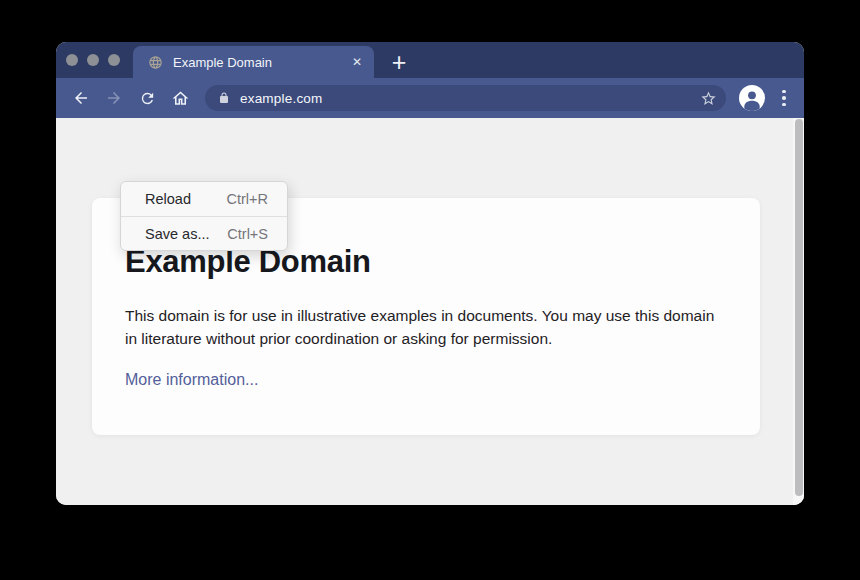 The height and width of the screenshot is (580, 860). Describe the element at coordinates (93, 60) in the screenshot. I see `minimize-window-icon` at that location.